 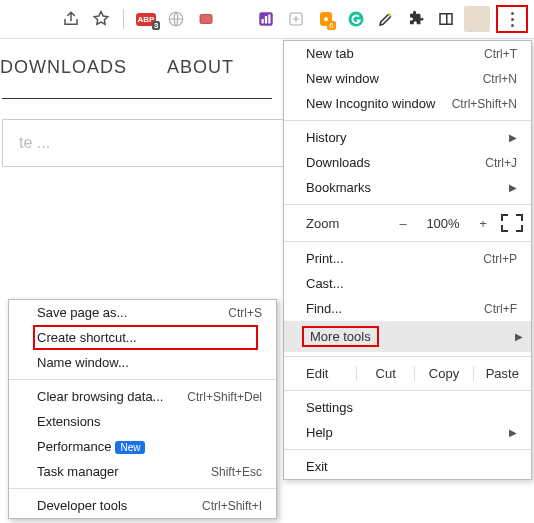 What do you see at coordinates (142, 446) in the screenshot?
I see `sub-performance: PerformanceNew` at bounding box center [142, 446].